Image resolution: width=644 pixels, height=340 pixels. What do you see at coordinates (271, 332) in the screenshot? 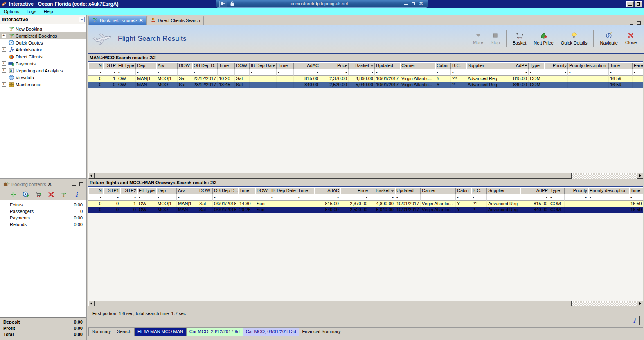
I see `tab-car-2: Car MCO; 04/01/2018 3d` at bounding box center [271, 332].